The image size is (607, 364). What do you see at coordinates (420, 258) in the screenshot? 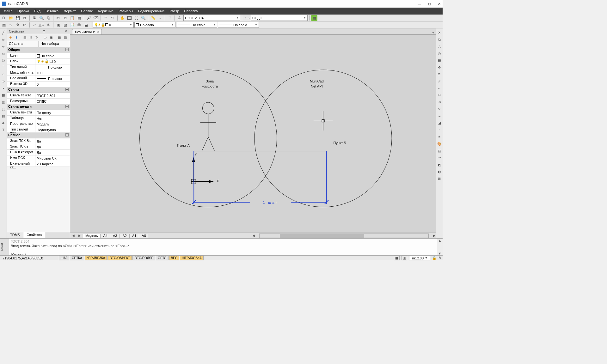
I see `scale-box: m1:100▼` at bounding box center [420, 258].